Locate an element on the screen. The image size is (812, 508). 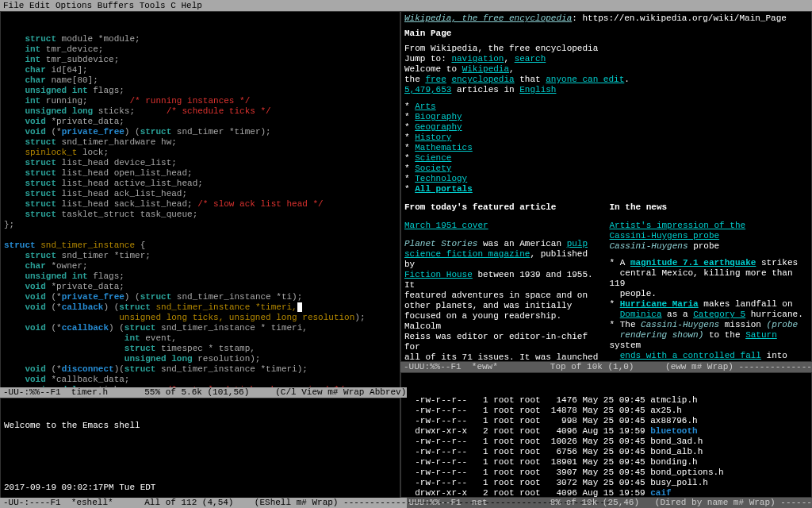
free-link: free is located at coordinates (435, 79).